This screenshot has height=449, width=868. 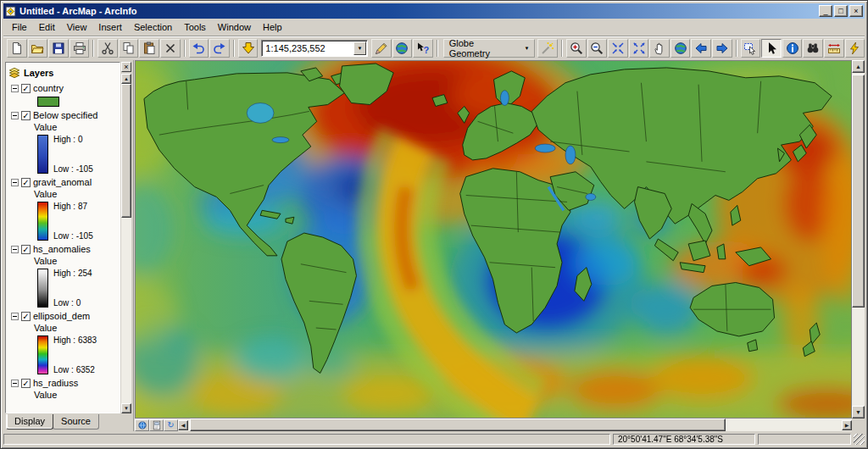 What do you see at coordinates (129, 48) in the screenshot?
I see `copy-button` at bounding box center [129, 48].